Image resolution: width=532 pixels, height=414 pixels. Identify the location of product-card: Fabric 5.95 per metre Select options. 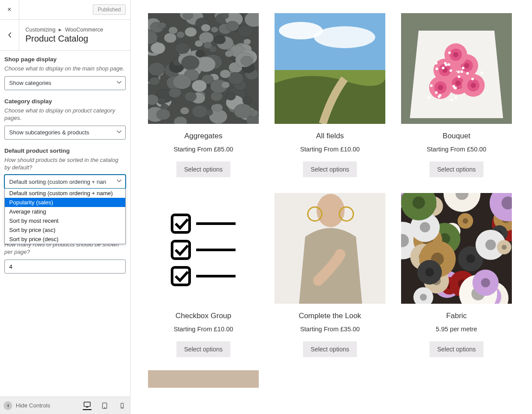
(456, 275).